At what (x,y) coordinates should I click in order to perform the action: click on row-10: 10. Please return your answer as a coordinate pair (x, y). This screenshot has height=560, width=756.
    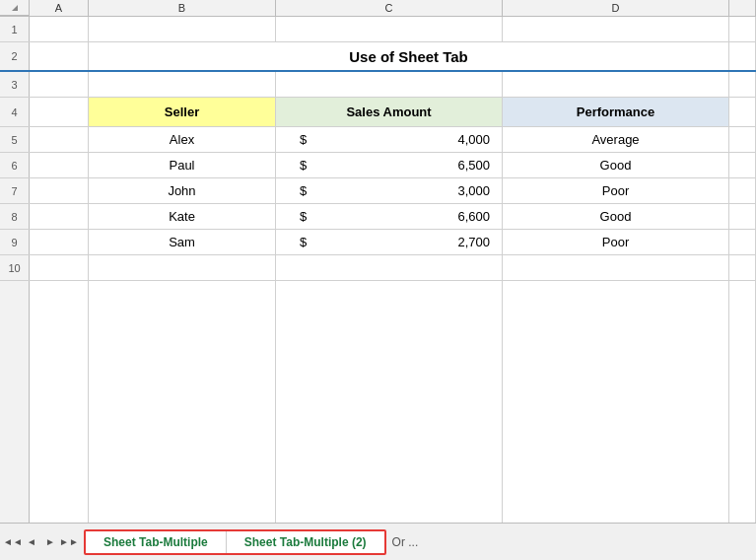
    Looking at the image, I should click on (378, 268).